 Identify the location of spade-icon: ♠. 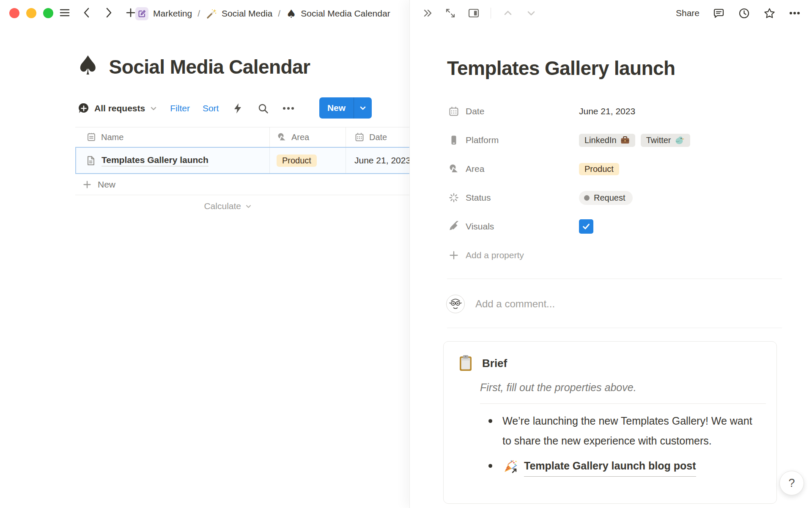
(291, 14).